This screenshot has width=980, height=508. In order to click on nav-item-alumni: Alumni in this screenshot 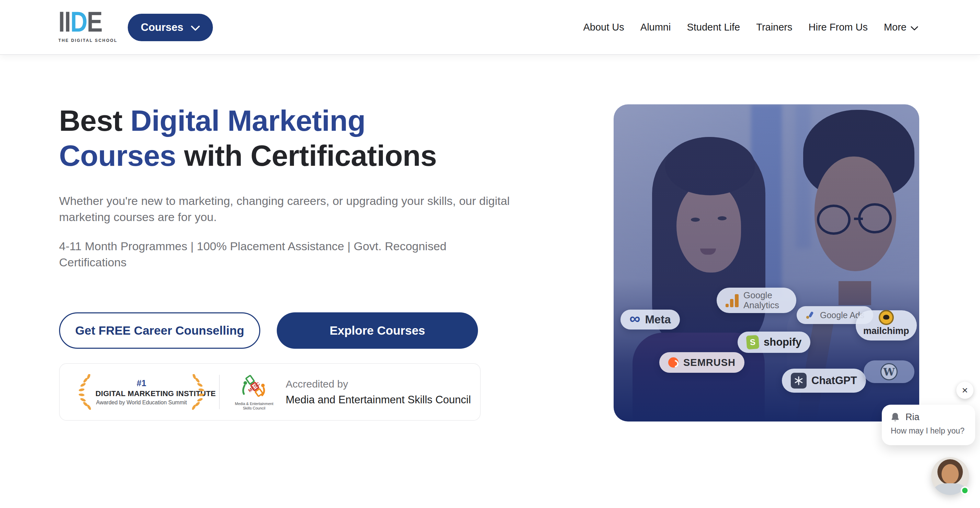, I will do `click(656, 27)`.